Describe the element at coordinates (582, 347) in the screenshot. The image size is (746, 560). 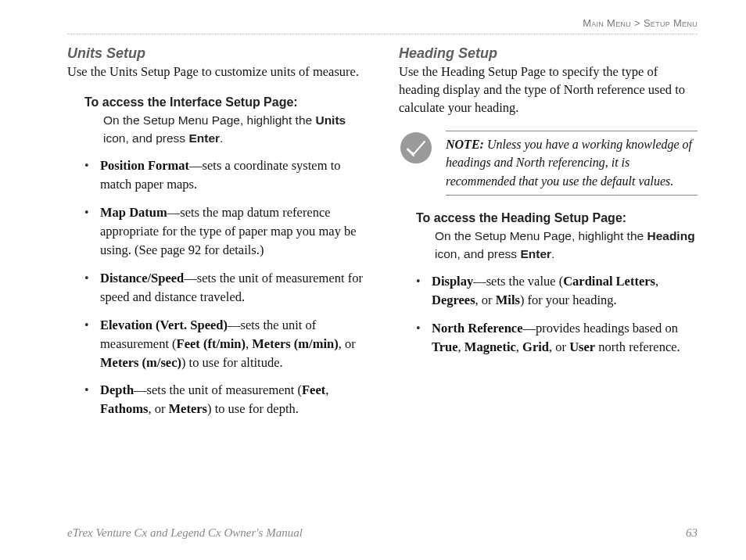
I see `opt: User` at that location.